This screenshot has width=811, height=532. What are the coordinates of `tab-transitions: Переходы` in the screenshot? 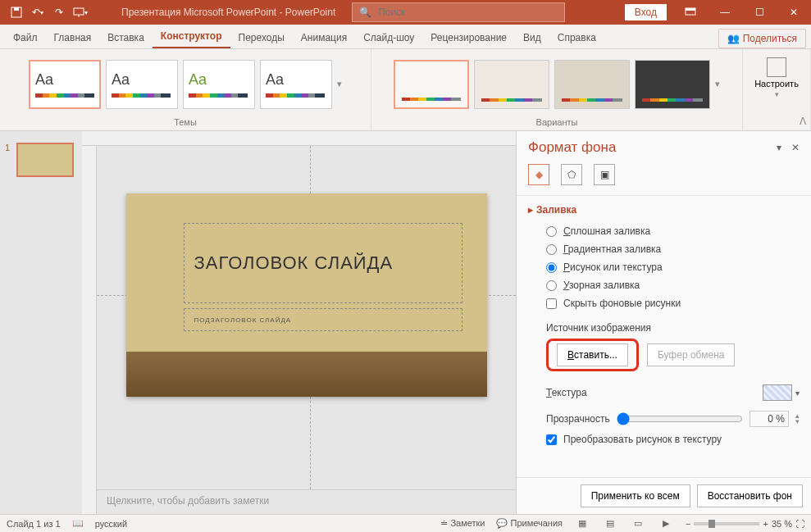 It's located at (262, 38).